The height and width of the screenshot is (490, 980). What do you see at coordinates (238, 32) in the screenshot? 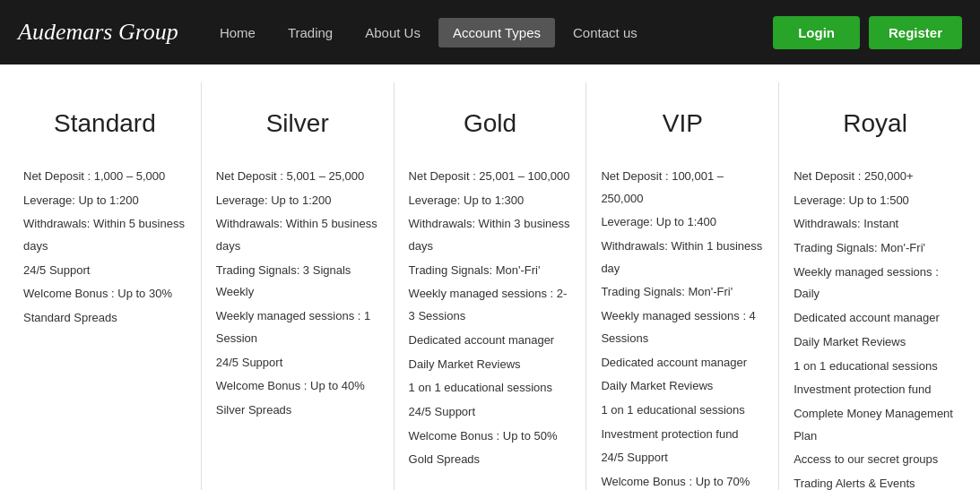
I see `nav-item-home: Home` at bounding box center [238, 32].